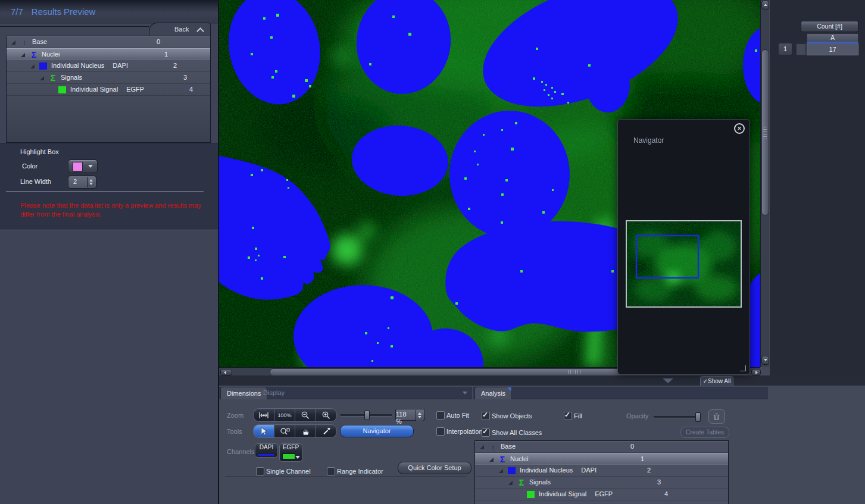 The height and width of the screenshot is (504, 865). Describe the element at coordinates (817, 188) in the screenshot. I see `results-table-panel: Count [#] A 1 17` at that location.